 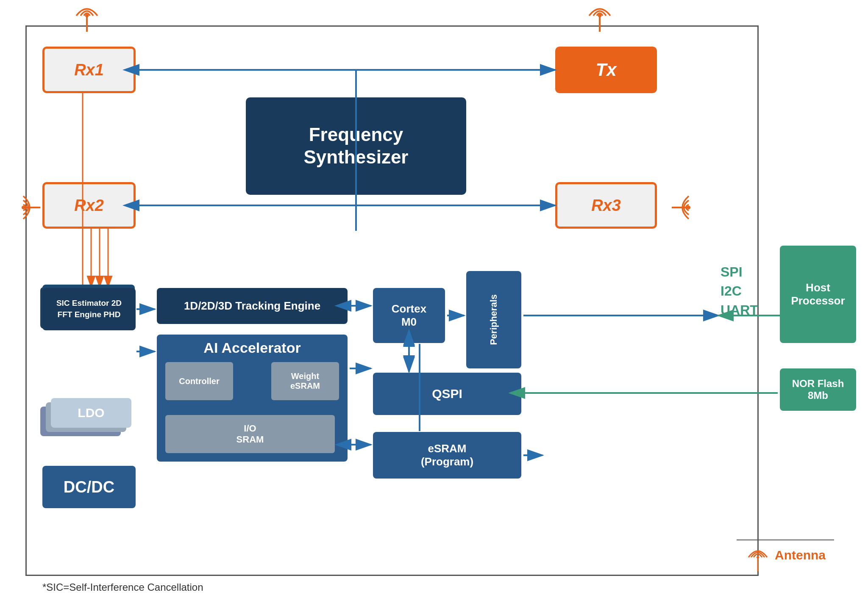 What do you see at coordinates (89, 206) in the screenshot?
I see `rx2-label: Rx2` at bounding box center [89, 206].